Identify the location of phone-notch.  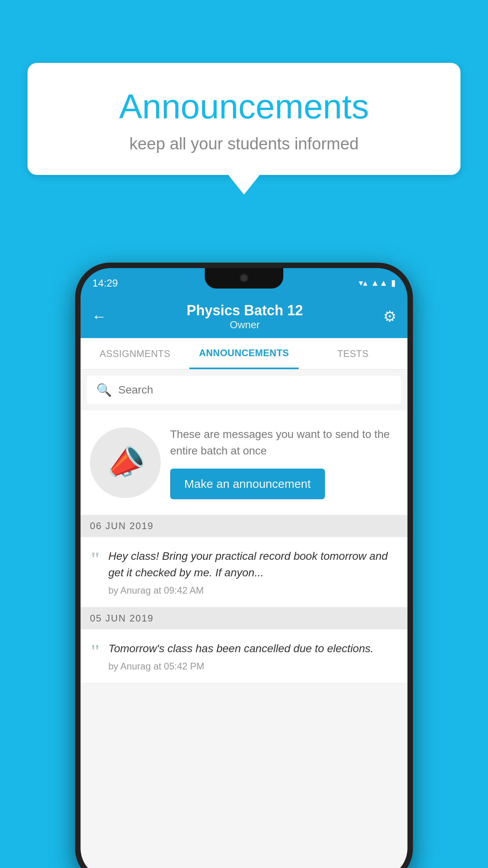
(244, 278).